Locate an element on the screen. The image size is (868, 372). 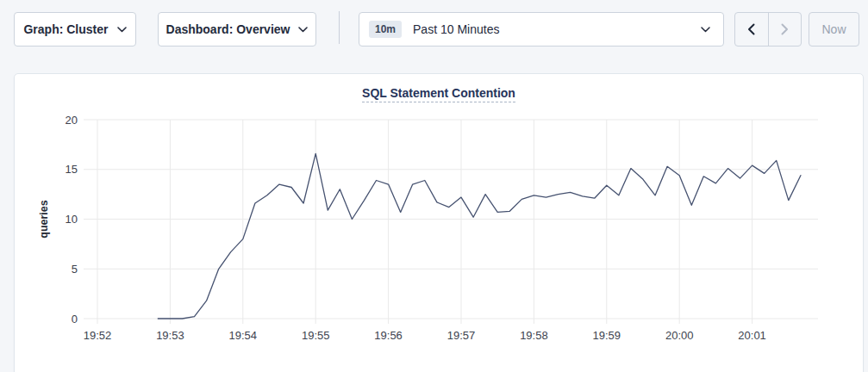
svg-text: 19:52 is located at coordinates (98, 336).